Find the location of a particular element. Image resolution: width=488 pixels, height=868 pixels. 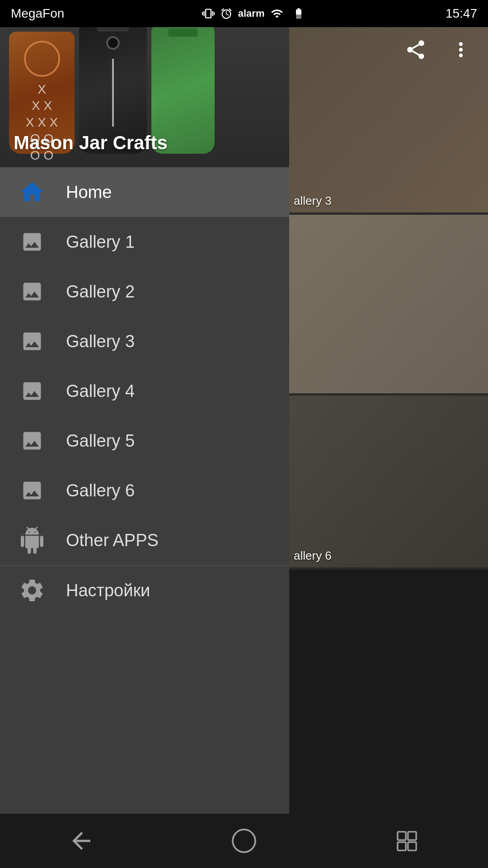

gallery4-icon is located at coordinates (32, 391).